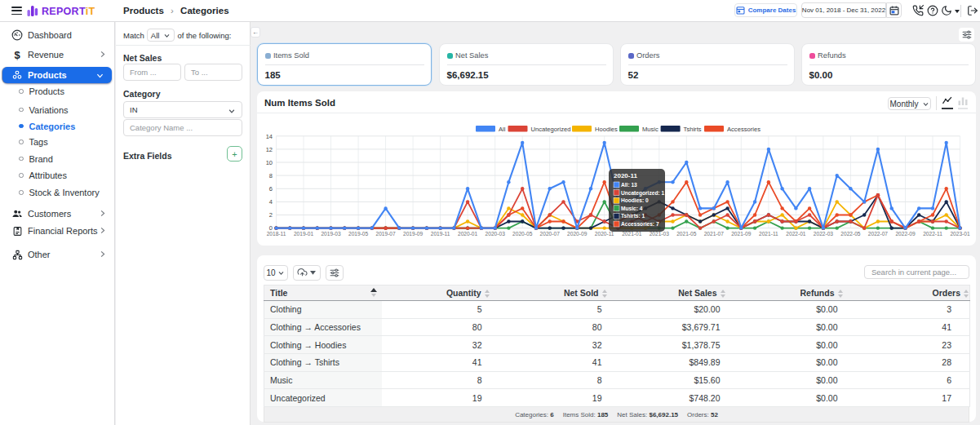 The width and height of the screenshot is (980, 425). I want to click on svg-text: 2020-07, so click(550, 233).